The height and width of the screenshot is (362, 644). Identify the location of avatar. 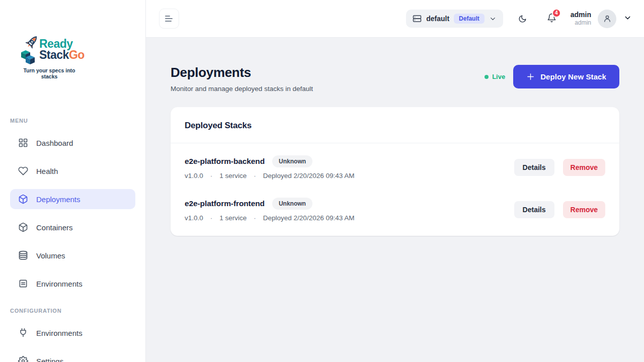
(607, 19).